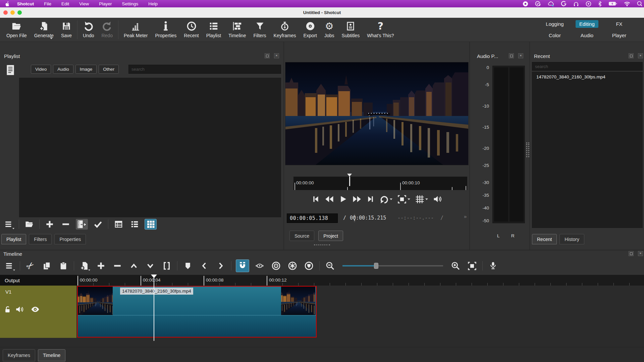 The height and width of the screenshot is (362, 644). Describe the element at coordinates (7, 4) in the screenshot. I see `apple-menu` at that location.